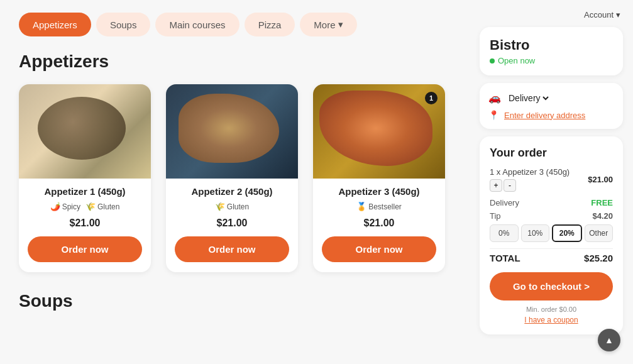 The height and width of the screenshot is (364, 633). I want to click on coupon-link: I have a coupon, so click(551, 320).